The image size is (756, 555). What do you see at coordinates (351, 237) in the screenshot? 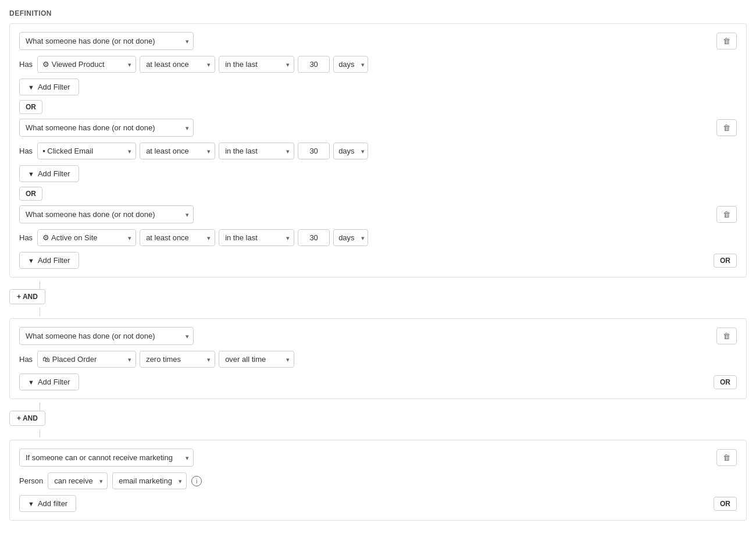
I see `days-select-3: days` at bounding box center [351, 237].